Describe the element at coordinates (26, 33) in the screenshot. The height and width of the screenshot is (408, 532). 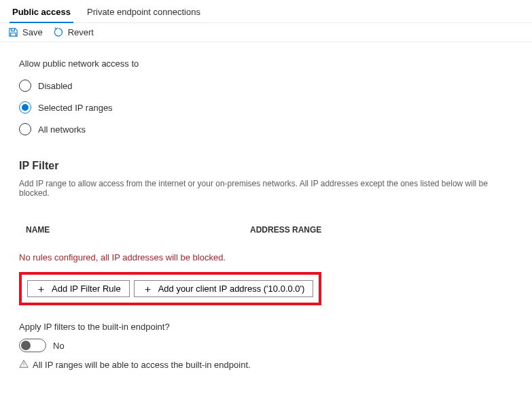
I see `save-button: Save` at that location.